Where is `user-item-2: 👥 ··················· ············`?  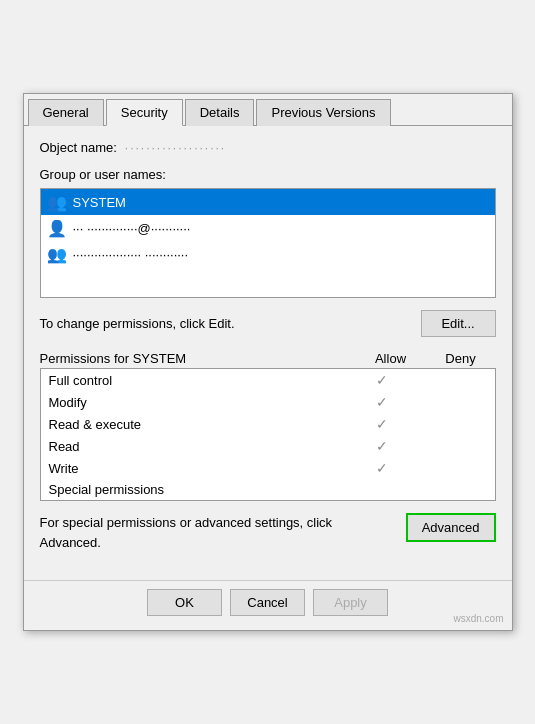
user-item-2: 👥 ··················· ············ is located at coordinates (268, 254).